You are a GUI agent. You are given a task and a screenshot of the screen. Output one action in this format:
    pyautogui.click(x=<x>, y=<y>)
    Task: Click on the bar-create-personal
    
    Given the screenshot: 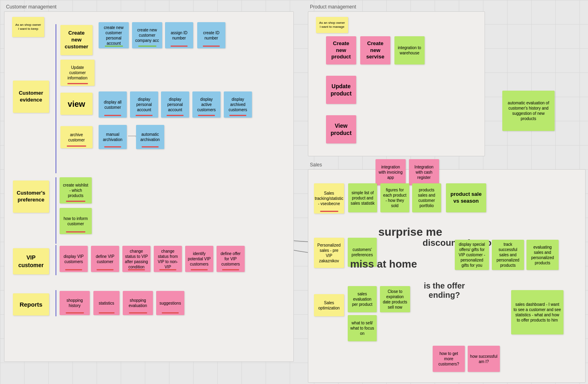 What is the action you would take?
    pyautogui.click(x=113, y=46)
    